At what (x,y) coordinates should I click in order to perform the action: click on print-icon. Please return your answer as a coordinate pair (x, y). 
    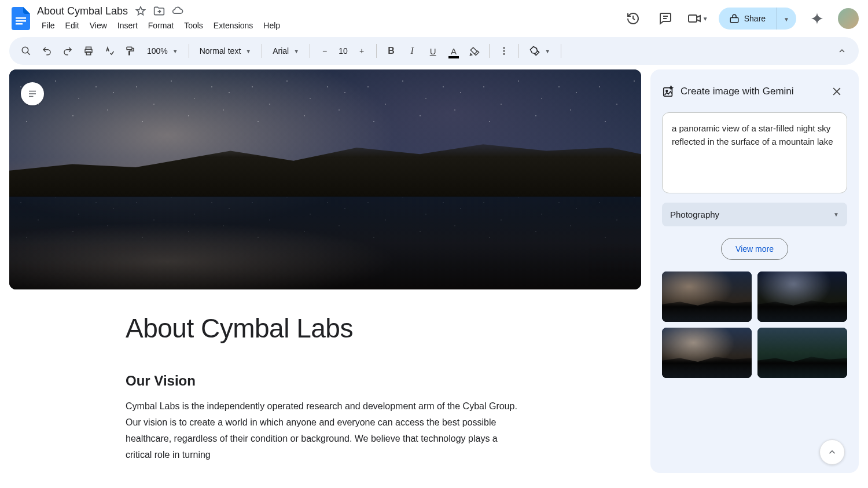
    Looking at the image, I should click on (89, 51).